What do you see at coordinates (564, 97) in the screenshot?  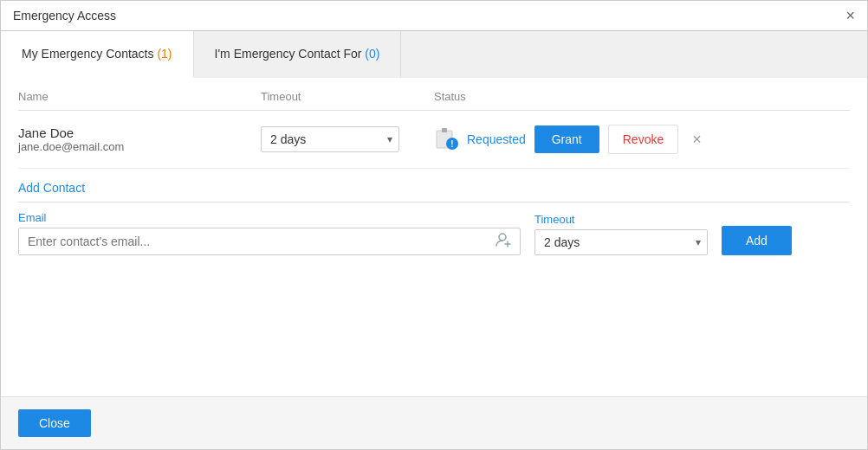 I see `col-header-status: Status` at bounding box center [564, 97].